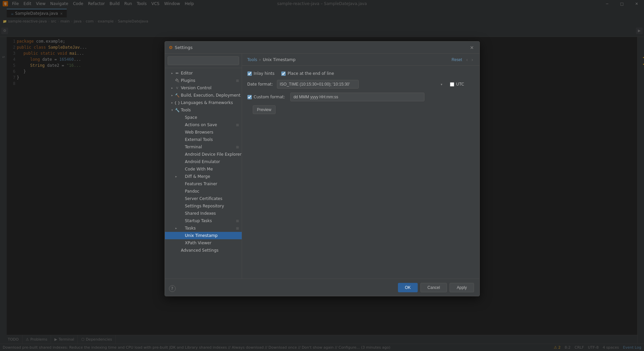 The height and width of the screenshot is (351, 644). What do you see at coordinates (237, 81) in the screenshot?
I see `plugins-expand-icon: ⊞` at bounding box center [237, 81].